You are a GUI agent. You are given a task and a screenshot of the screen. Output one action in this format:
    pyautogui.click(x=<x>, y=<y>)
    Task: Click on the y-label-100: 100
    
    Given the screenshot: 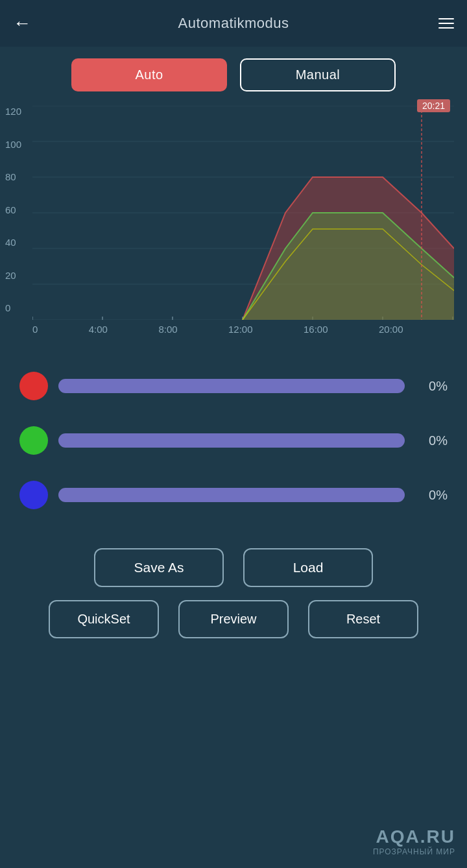 What is the action you would take?
    pyautogui.click(x=13, y=144)
    